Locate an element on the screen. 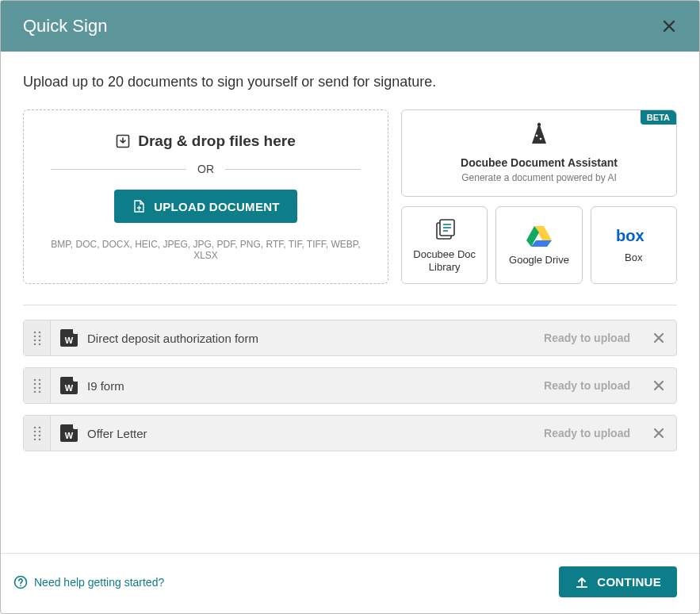  file-main: W Direct deposit authorization form is located at coordinates (292, 338).